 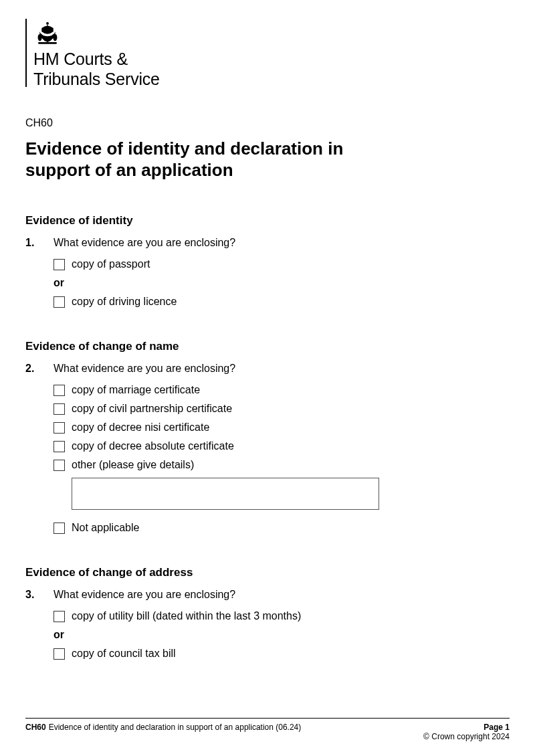 I want to click on label-decree-nisi-cert: copy of decree nisi certificate, so click(x=140, y=428).